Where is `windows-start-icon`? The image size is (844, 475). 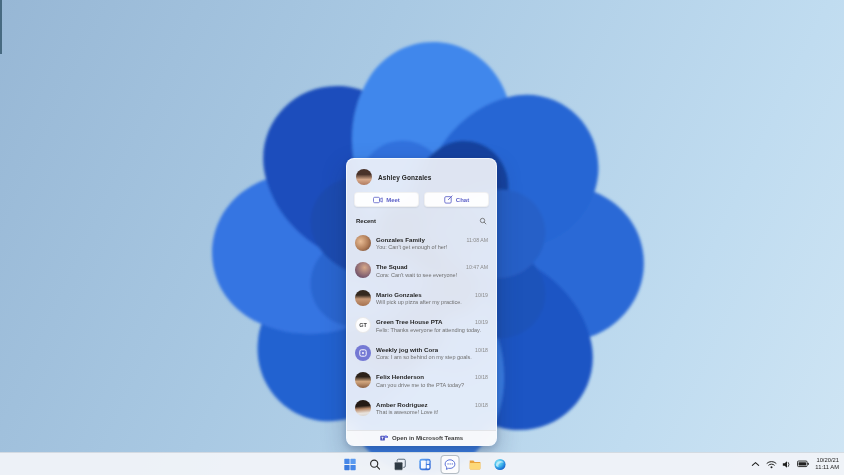
windows-start-icon is located at coordinates (350, 464).